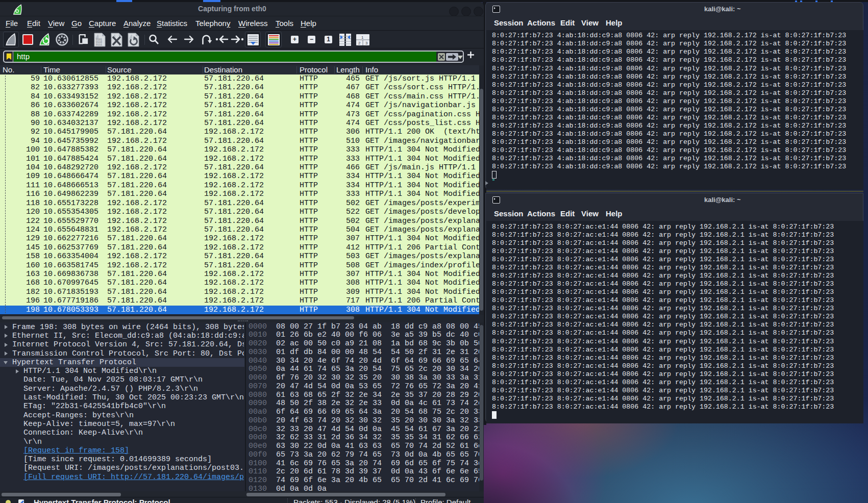 The height and width of the screenshot is (503, 868). What do you see at coordinates (362, 38) in the screenshot?
I see `svg-text: 1` at bounding box center [362, 38].